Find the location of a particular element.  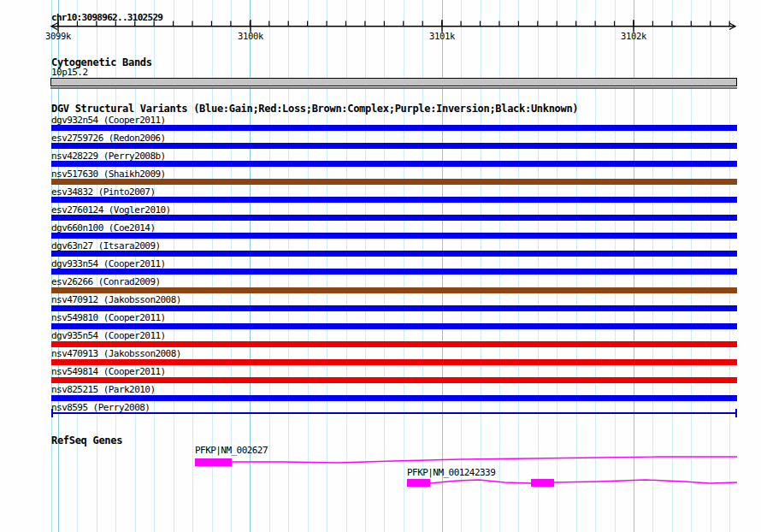

variant-label: nsv517630 (Shaikh2009) is located at coordinates (109, 174).